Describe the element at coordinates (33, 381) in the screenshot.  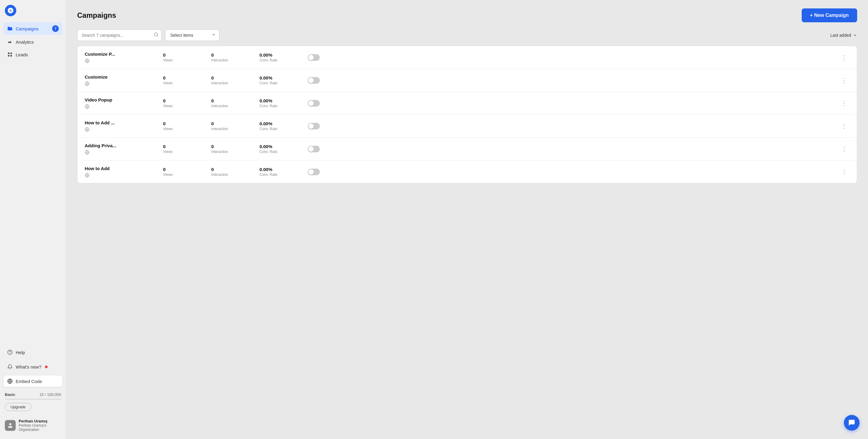
I see `sidebar-item-embed-code: Embed Code` at that location.